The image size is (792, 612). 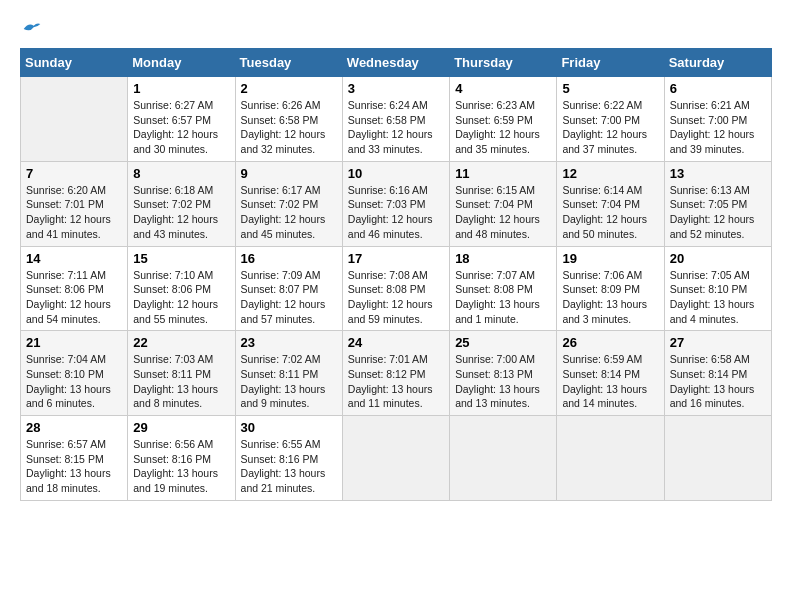 What do you see at coordinates (74, 428) in the screenshot?
I see `day-number: 28` at bounding box center [74, 428].